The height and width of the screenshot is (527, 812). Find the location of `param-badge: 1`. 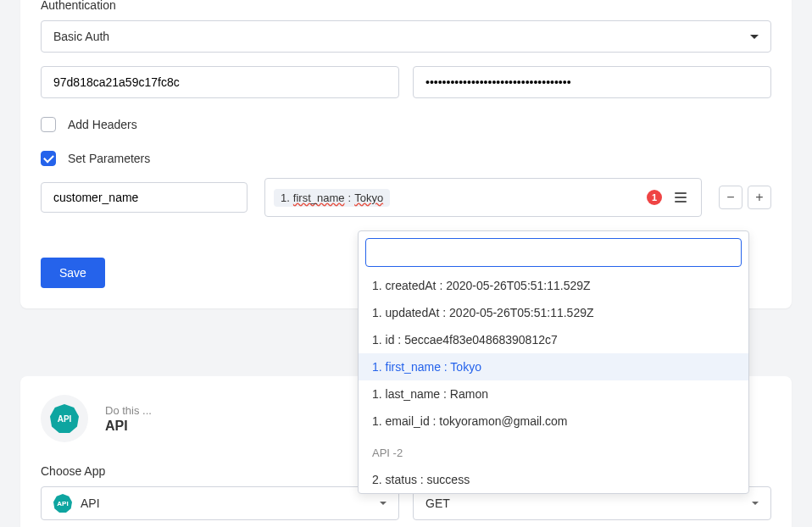

param-badge: 1 is located at coordinates (654, 197).